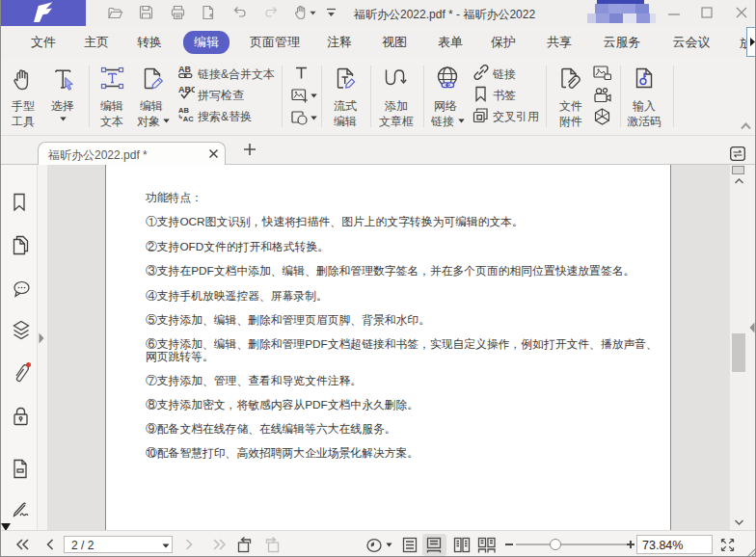 The image size is (756, 557). I want to click on rotate-left-icon, so click(245, 544).